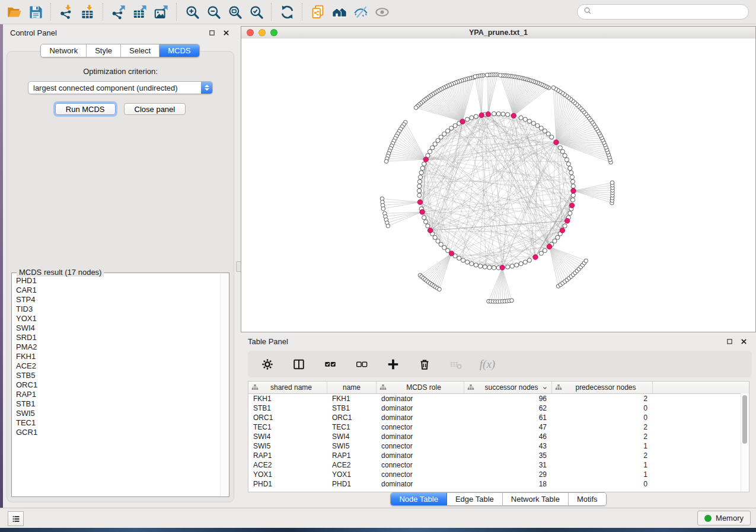  I want to click on table-row: ORC1ORC1dominator610, so click(499, 418).